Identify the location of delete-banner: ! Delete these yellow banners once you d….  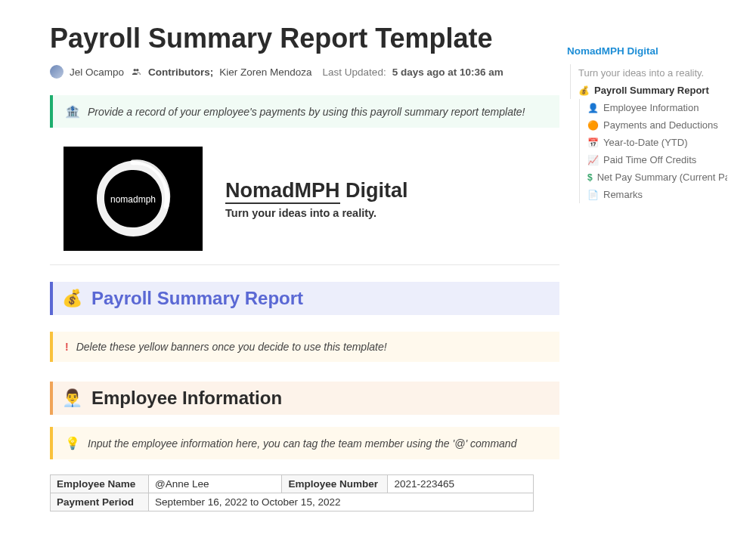
(305, 347).